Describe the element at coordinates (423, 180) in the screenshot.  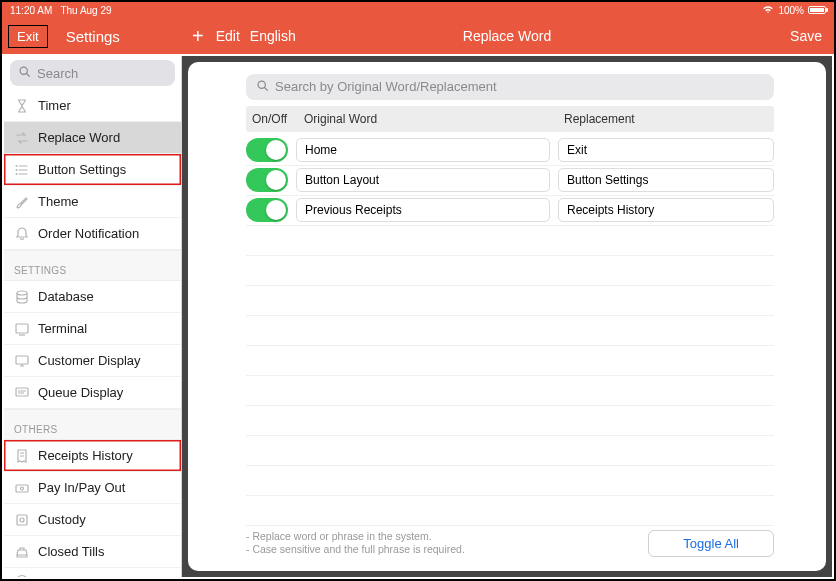
I see `original-word-input: Button Layout` at that location.